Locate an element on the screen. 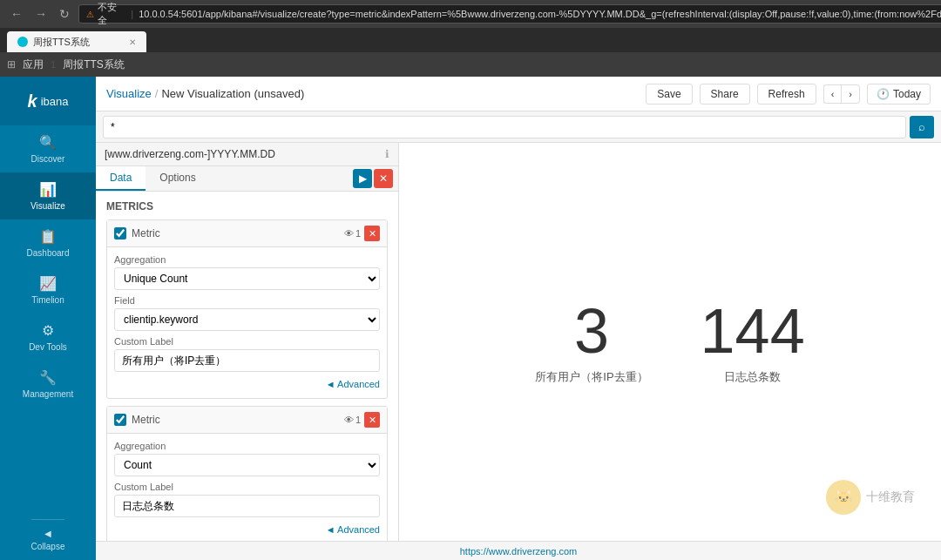  today-label: Today is located at coordinates (907, 94).